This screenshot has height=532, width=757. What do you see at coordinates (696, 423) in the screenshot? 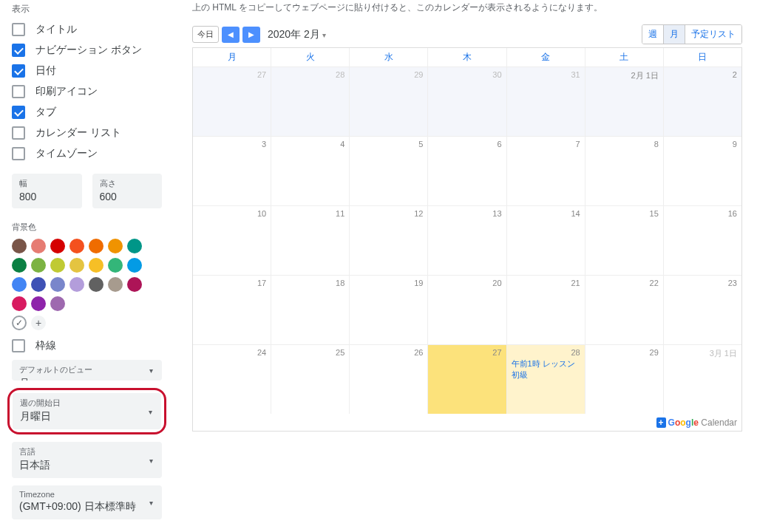
I see `google-calendar-logo: +Google Calendar` at bounding box center [696, 423].